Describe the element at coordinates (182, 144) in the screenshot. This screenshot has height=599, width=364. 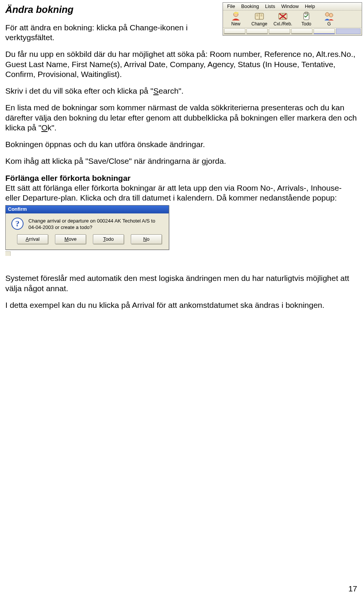
I see `paragraph-open-booking: Bokningen öppnas och du kan utföra önska…` at that location.